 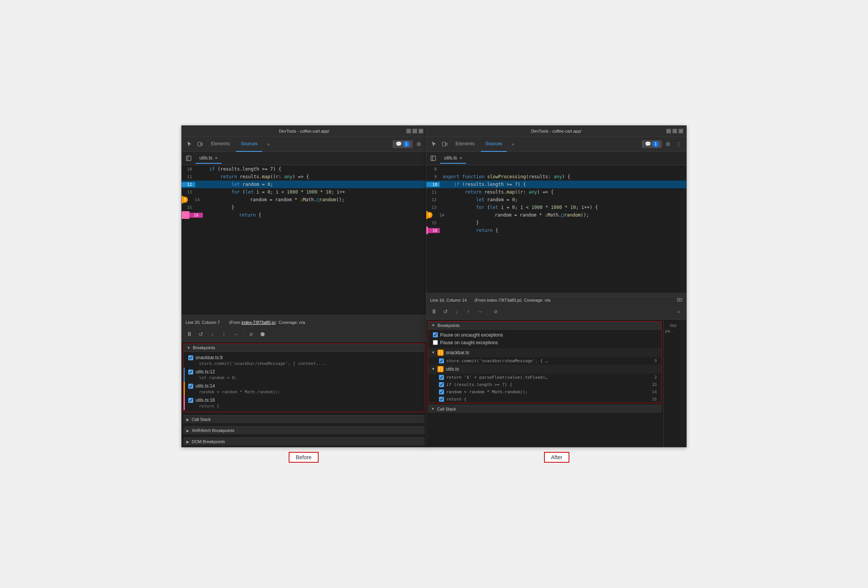 What do you see at coordinates (442, 377) in the screenshot?
I see `bp-utils-r-2-cb` at bounding box center [442, 377].